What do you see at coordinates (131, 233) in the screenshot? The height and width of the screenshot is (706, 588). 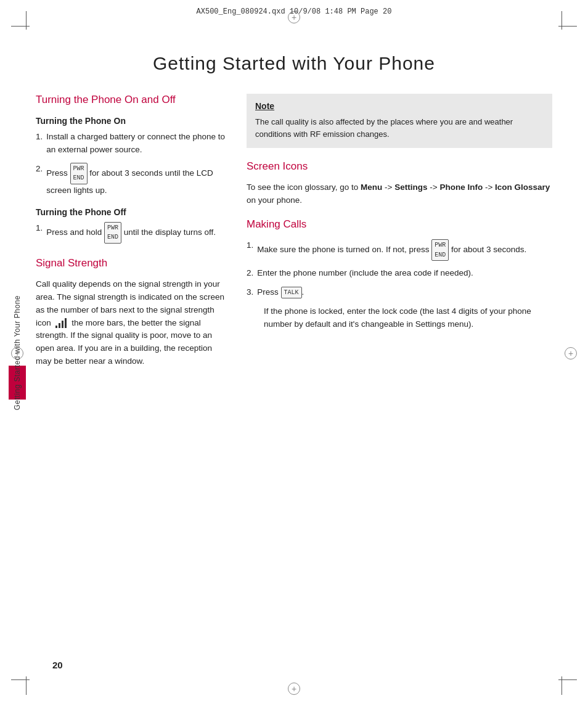 I see `list-item: 1. Press and hold PWREND until the displ…` at bounding box center [131, 233].